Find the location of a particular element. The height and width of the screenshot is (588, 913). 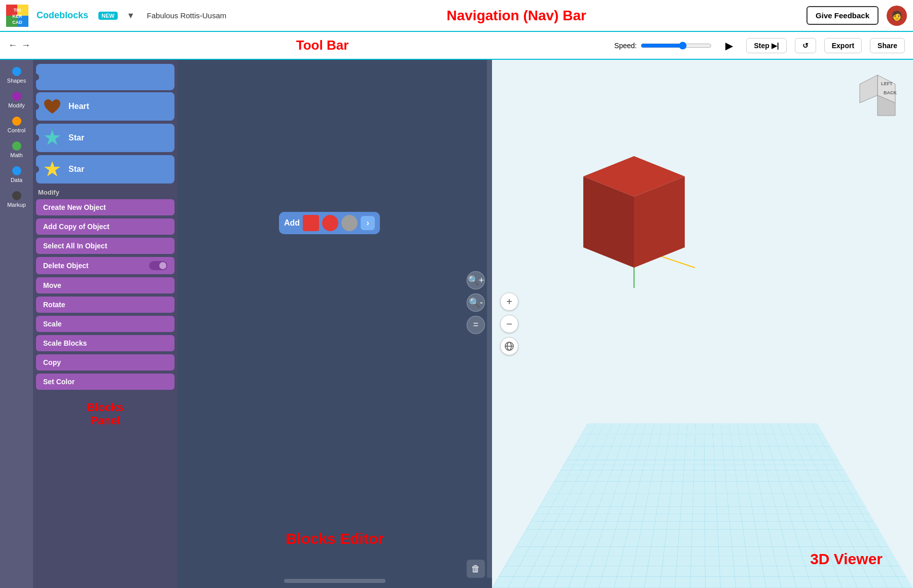

add-shape-hole-icon is located at coordinates (349, 223).